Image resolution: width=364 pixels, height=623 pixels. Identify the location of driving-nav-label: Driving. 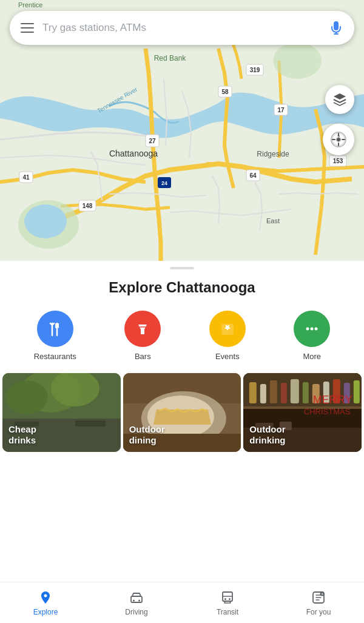
(136, 612).